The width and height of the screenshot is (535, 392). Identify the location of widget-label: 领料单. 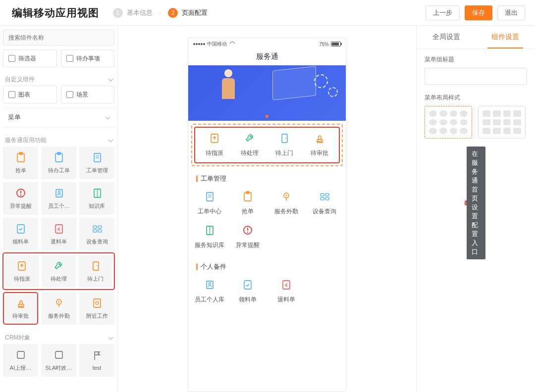
(21, 242).